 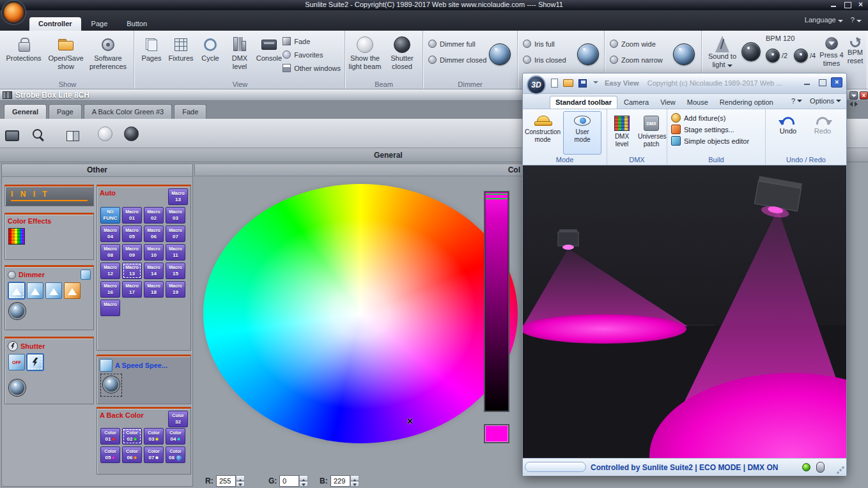 I want to click on ribbon-button: Open/Save show, so click(x=66, y=57).